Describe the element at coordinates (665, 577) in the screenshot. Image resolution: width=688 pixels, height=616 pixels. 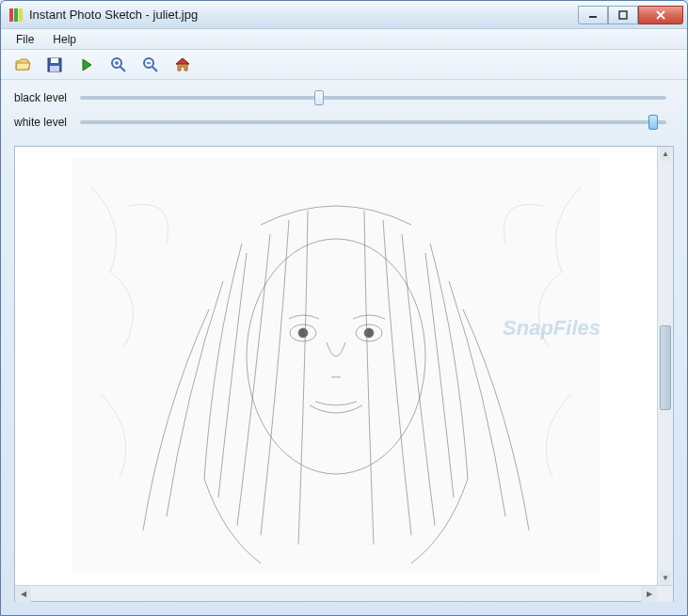
I see `scroll-down-arrow: ▼` at that location.